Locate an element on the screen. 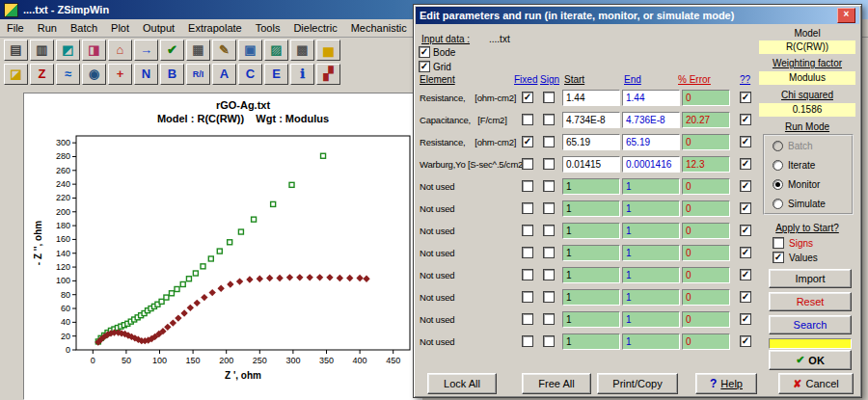  admittance-plot-icon: A is located at coordinates (224, 74).